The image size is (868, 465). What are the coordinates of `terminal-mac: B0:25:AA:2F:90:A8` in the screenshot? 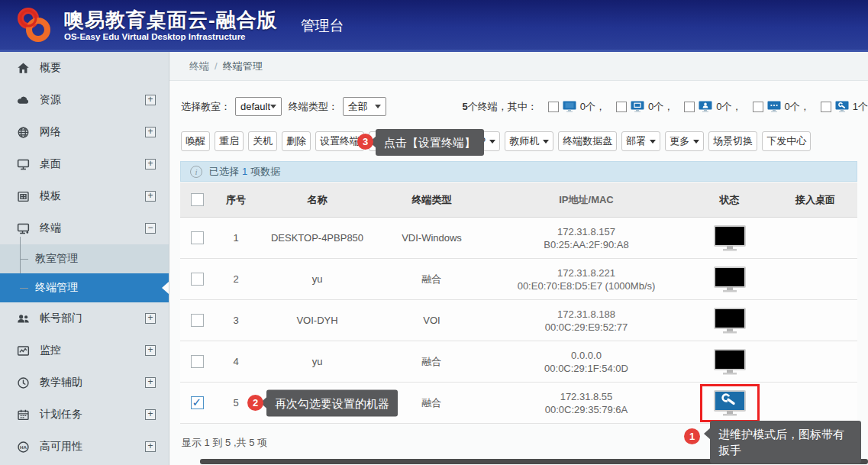 It's located at (586, 244).